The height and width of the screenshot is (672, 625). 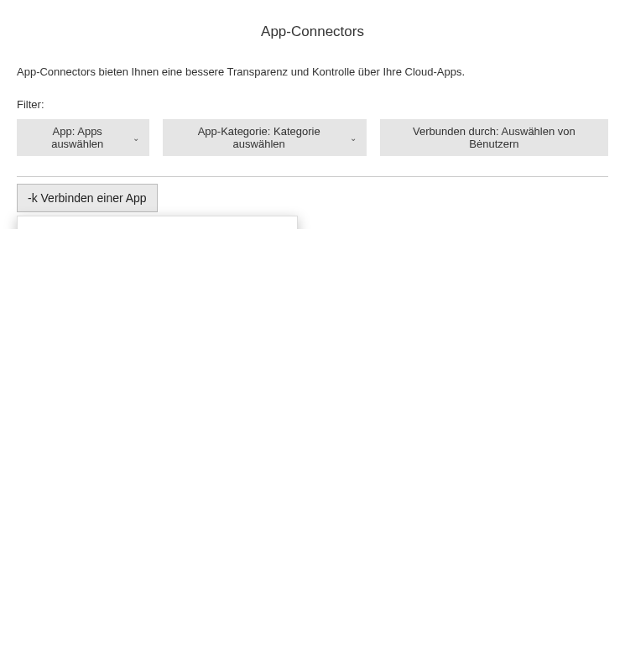 What do you see at coordinates (77, 138) in the screenshot?
I see `filter-app-label: App: Apps auswählen` at bounding box center [77, 138].